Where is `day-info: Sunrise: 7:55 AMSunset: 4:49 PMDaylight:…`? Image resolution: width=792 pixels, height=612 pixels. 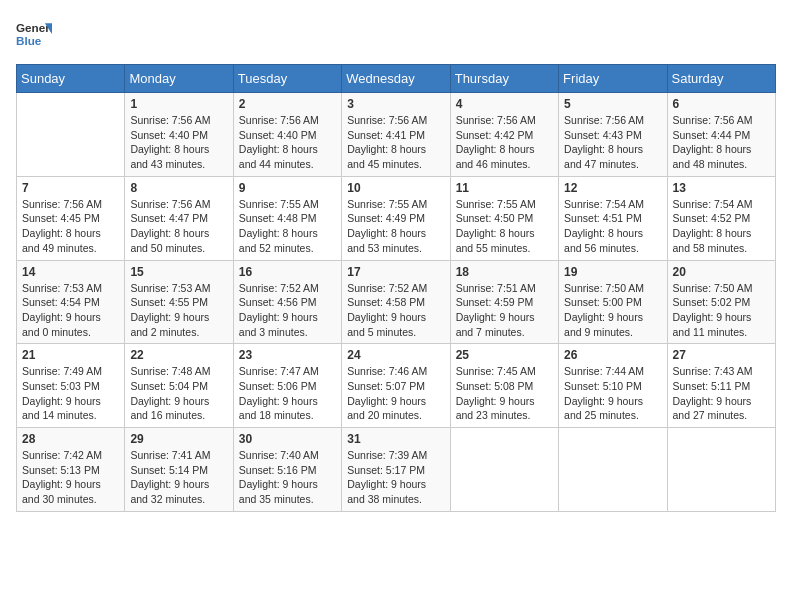 day-info: Sunrise: 7:55 AMSunset: 4:49 PMDaylight:… is located at coordinates (396, 226).